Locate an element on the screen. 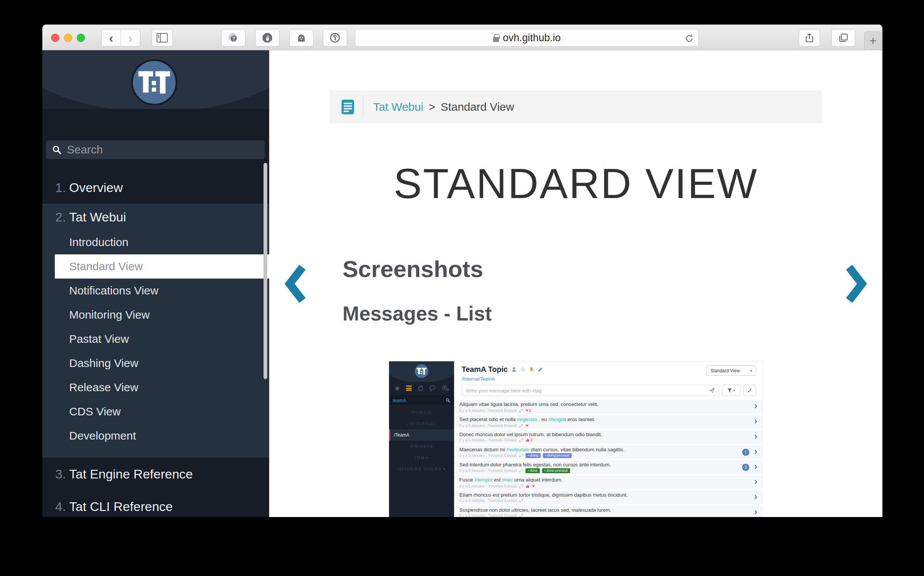  view-mode-select: Standard View ▾ is located at coordinates (731, 370).